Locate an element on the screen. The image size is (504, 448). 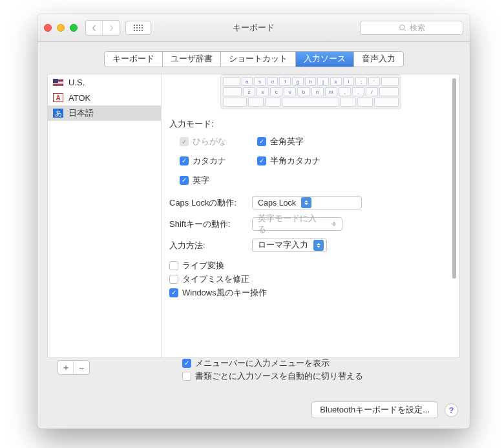
close-window-button is located at coordinates (48, 28).